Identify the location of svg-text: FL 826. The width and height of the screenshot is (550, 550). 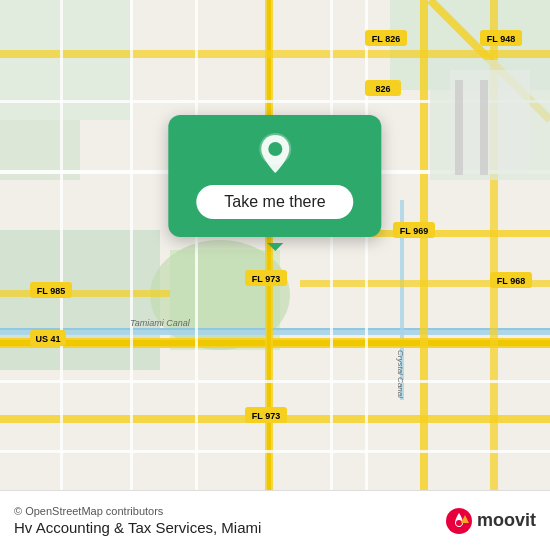
(386, 39).